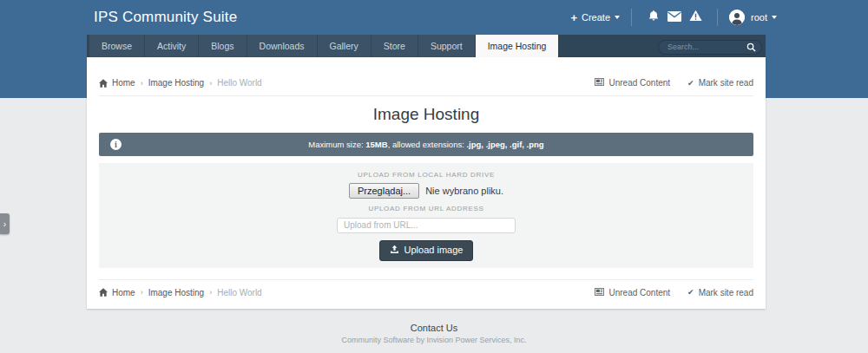 The width and height of the screenshot is (868, 353). What do you see at coordinates (116, 46) in the screenshot?
I see `tab-browse: Browse` at bounding box center [116, 46].